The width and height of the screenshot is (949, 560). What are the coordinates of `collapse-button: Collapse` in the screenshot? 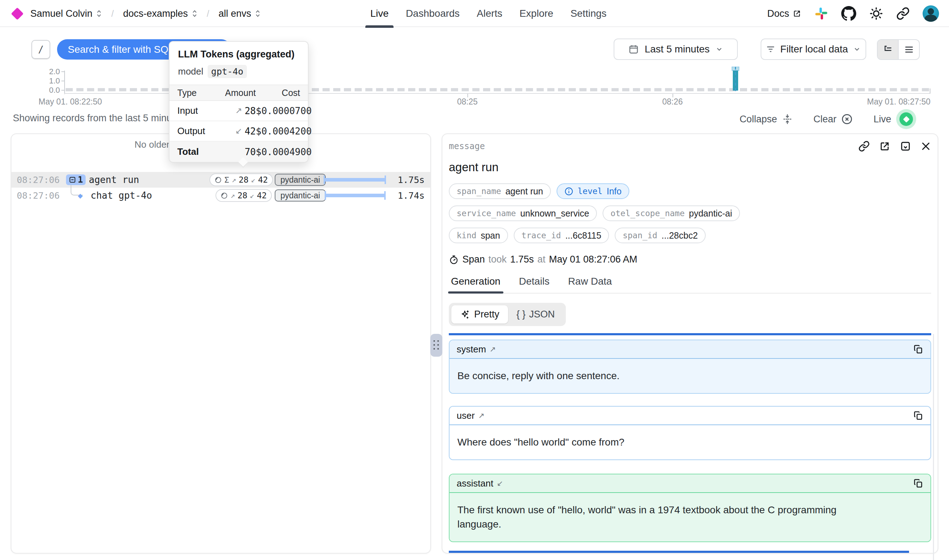 It's located at (766, 119).